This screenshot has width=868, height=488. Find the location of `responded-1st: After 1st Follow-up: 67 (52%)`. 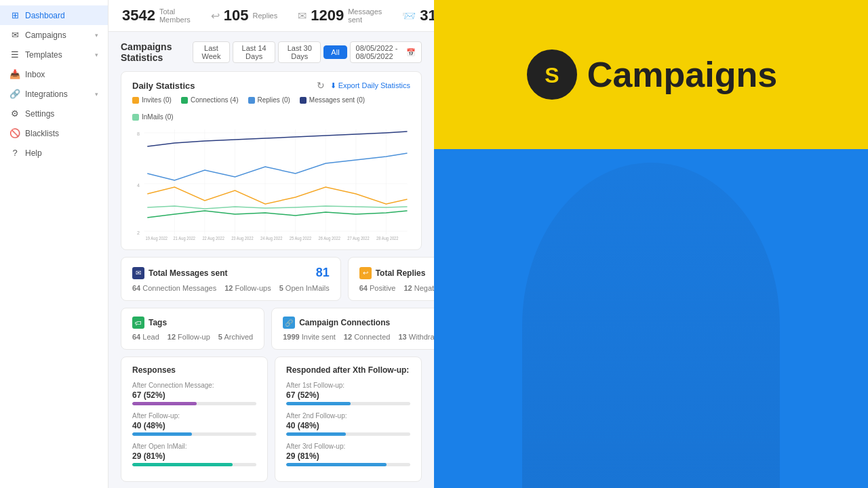

responded-1st: After 1st Follow-up: 67 (52%) is located at coordinates (349, 393).